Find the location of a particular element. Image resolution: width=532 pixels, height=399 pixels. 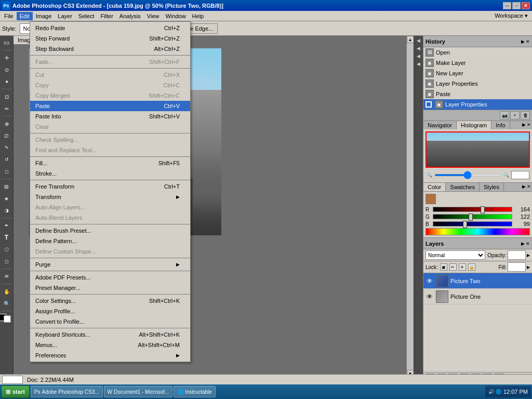

tool-healing: ⊕ is located at coordinates (7, 124).